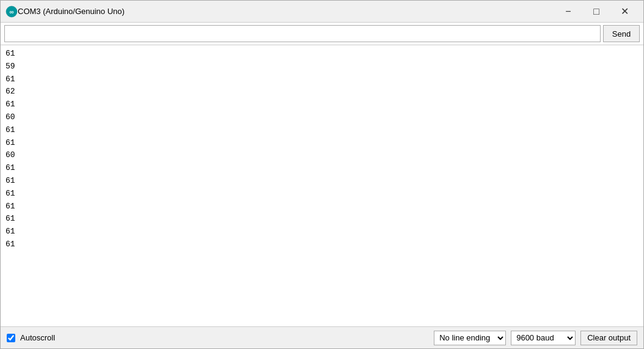 Image resolution: width=644 pixels, height=349 pixels. What do you see at coordinates (286, 11) in the screenshot?
I see `window-title: COM3 (Arduino/Genuino Uno)` at bounding box center [286, 11].